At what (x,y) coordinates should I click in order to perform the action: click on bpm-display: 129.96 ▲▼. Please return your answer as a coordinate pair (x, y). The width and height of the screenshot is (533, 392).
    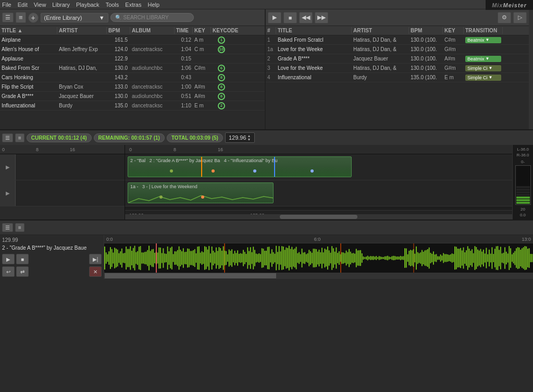
    Looking at the image, I should click on (240, 138).